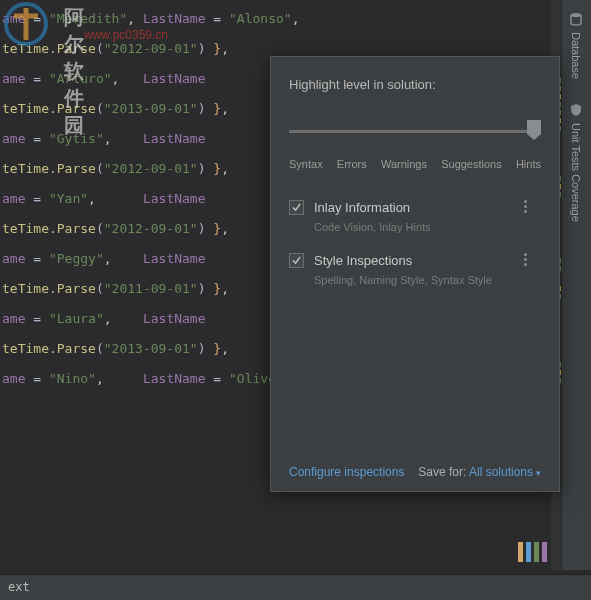 The image size is (591, 600). I want to click on watermark: 阿尔软件园 www.pc0359.cn, so click(26, 26).